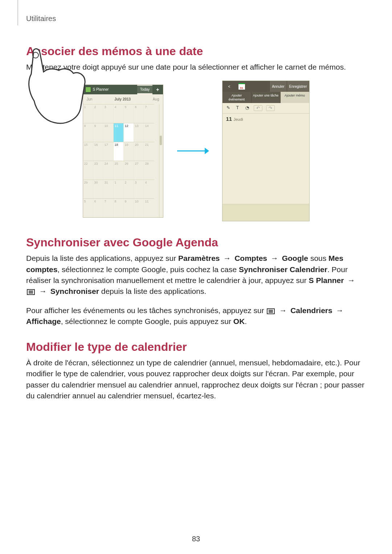 This screenshot has width=392, height=554. Describe the element at coordinates (139, 132) in the screenshot. I see `calendar-day-cell: 13` at that location.